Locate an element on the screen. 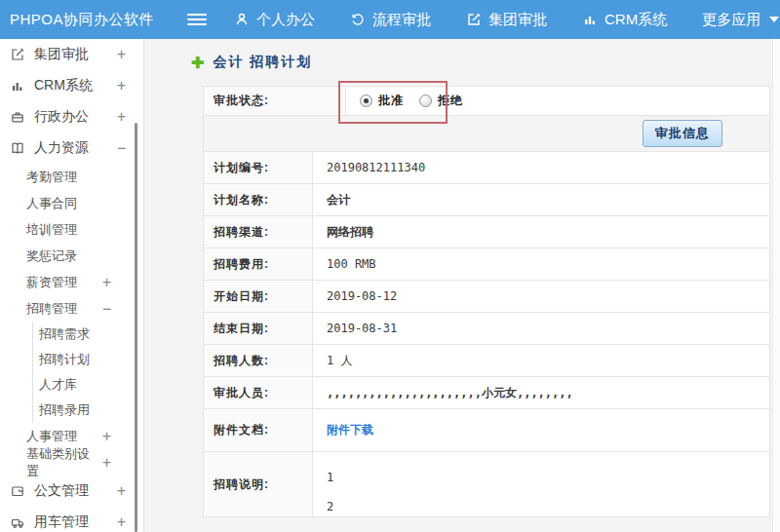 The height and width of the screenshot is (532, 780). field-label: 附件文档: is located at coordinates (242, 431).